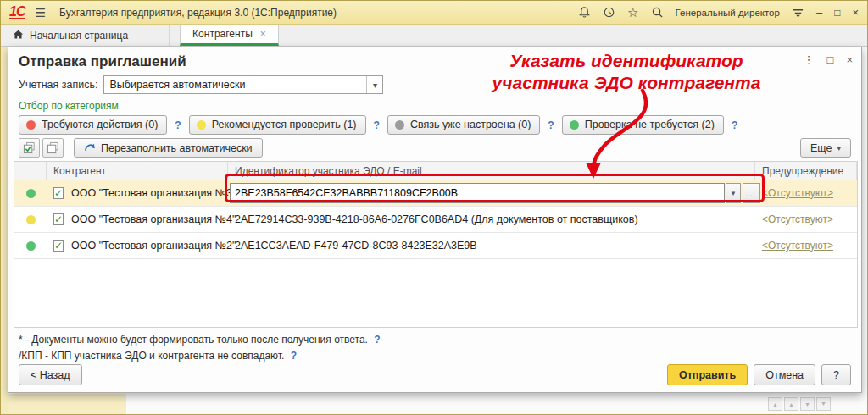 This screenshot has width=868, height=415. I want to click on dialog-footer-buttons: Отправить Отмена ?, so click(760, 374).